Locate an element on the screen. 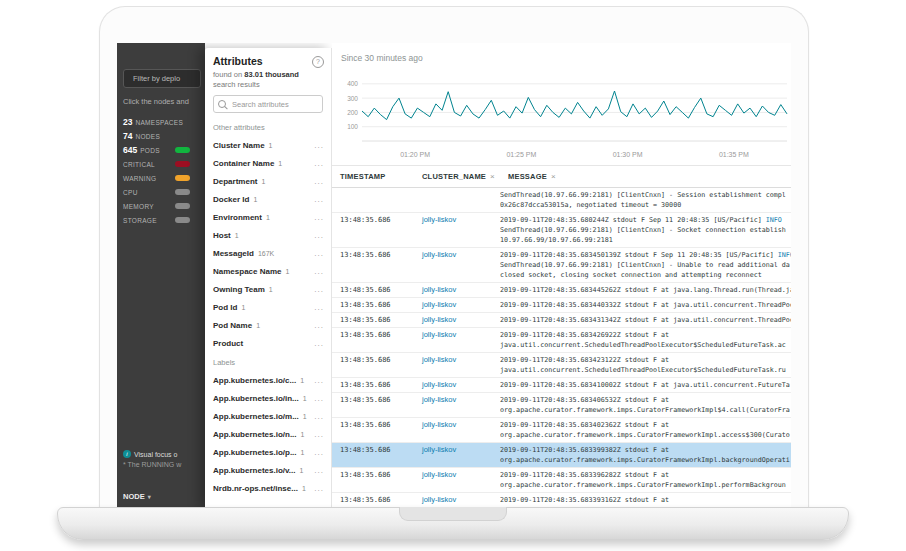 This screenshot has width=906, height=551. node-selector: NODE ▾ is located at coordinates (164, 496).